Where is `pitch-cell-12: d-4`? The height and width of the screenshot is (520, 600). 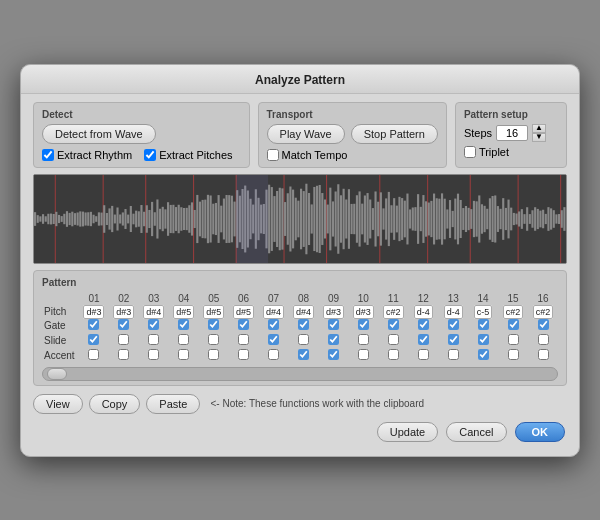
pitch-cell-12: d-4 is located at coordinates (423, 312).